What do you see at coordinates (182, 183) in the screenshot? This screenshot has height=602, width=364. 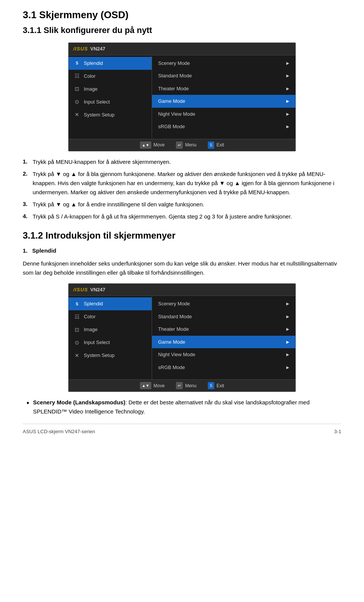 I see `step-2: 2. Trykk på ▼ og ▲ for å bla gjennom fun…` at bounding box center [182, 183].